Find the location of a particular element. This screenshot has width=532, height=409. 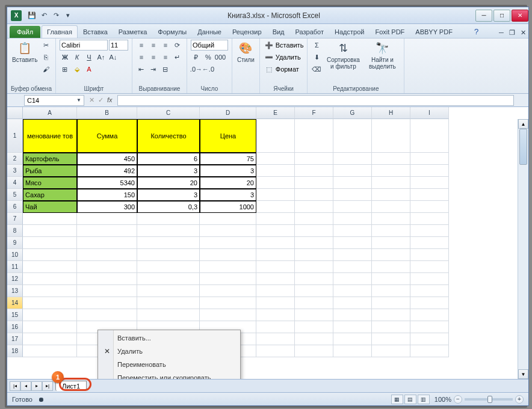

zoom-in-button: + is located at coordinates (519, 399).